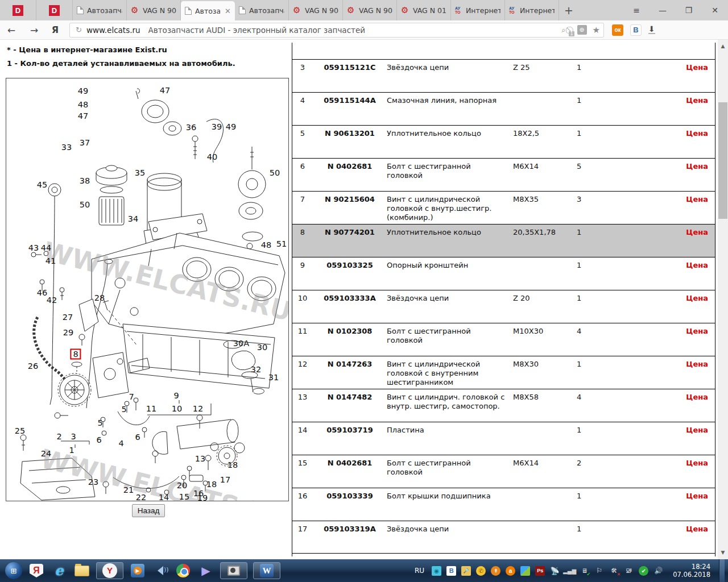 This screenshot has height=582, width=728. I want to click on word-icon: W, so click(267, 571).